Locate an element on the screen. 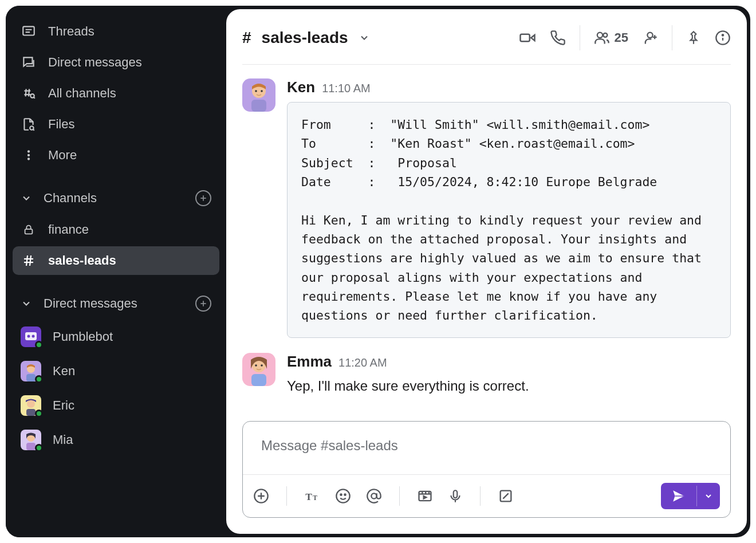 The width and height of the screenshot is (756, 543). info-button is located at coordinates (723, 38).